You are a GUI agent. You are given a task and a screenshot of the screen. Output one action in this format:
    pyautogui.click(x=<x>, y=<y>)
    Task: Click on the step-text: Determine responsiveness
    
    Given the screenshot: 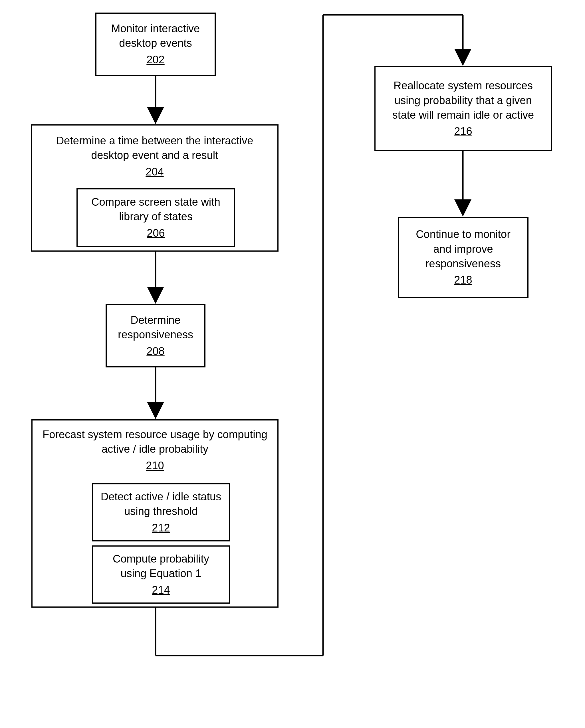 What is the action you would take?
    pyautogui.click(x=155, y=328)
    